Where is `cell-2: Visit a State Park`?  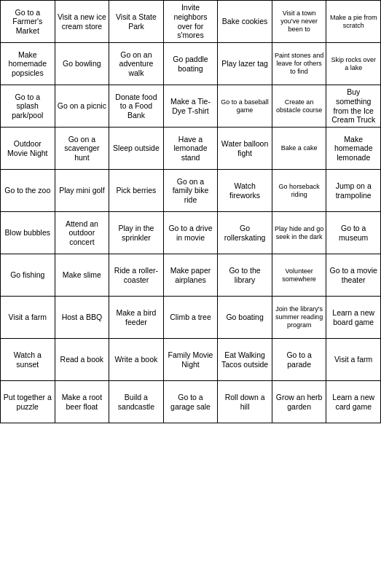 cell-2: Visit a State Park is located at coordinates (137, 22).